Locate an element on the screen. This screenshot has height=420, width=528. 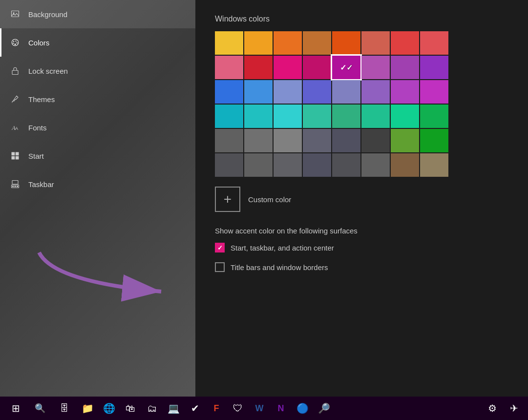
taskbar-settings-button: ⚙ is located at coordinates (492, 408).